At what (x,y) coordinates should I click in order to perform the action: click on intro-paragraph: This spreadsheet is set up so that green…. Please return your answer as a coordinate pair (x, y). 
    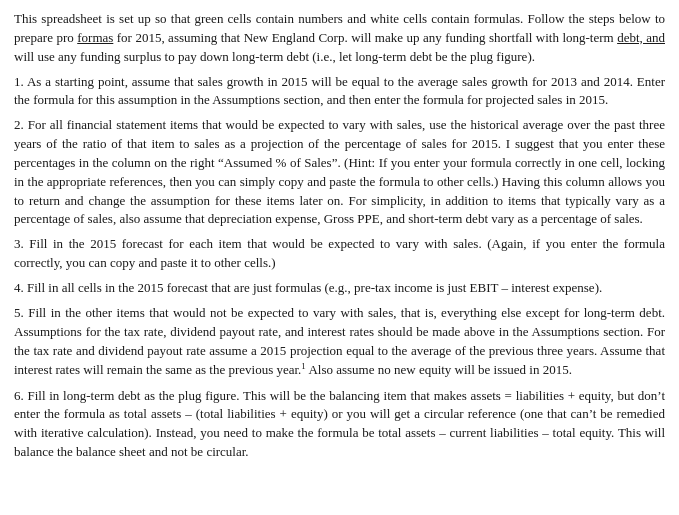
    Looking at the image, I should click on (340, 38).